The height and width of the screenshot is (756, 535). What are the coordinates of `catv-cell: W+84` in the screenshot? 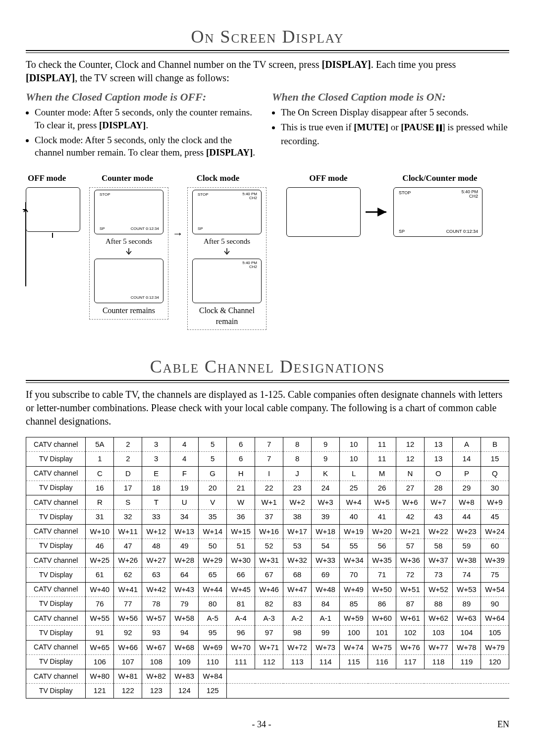 It's located at (213, 677).